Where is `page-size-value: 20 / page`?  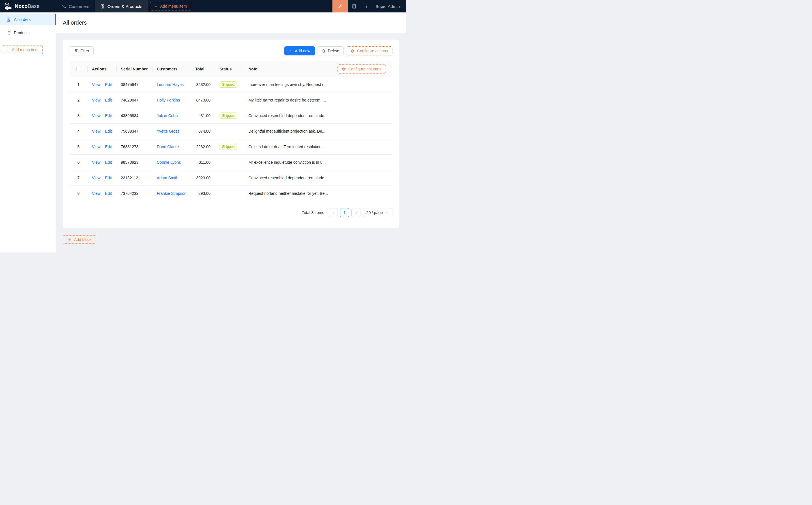
page-size-value: 20 / page is located at coordinates (375, 212).